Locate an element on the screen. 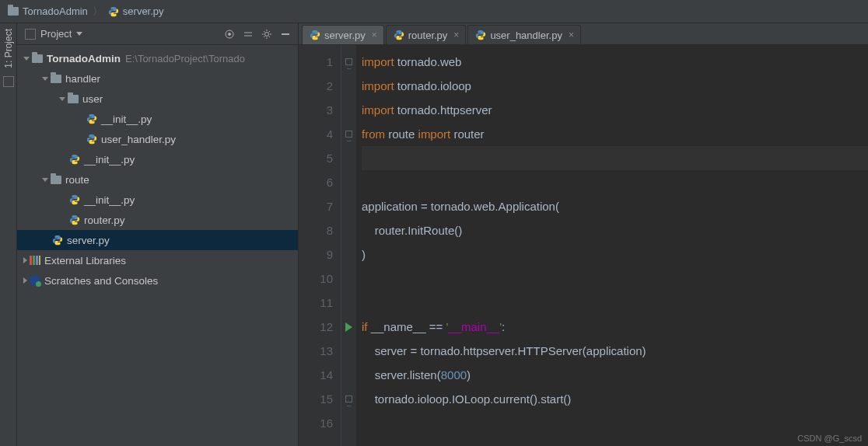 Image resolution: width=868 pixels, height=446 pixels. line-number: 3 is located at coordinates (316, 110).